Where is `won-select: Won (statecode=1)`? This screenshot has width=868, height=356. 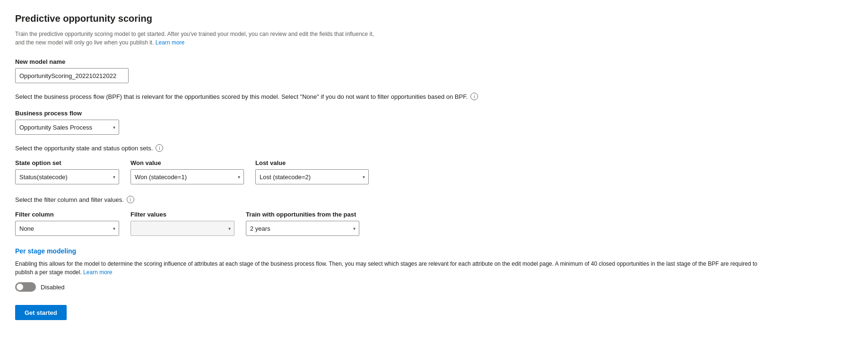
won-select: Won (statecode=1) is located at coordinates (187, 177).